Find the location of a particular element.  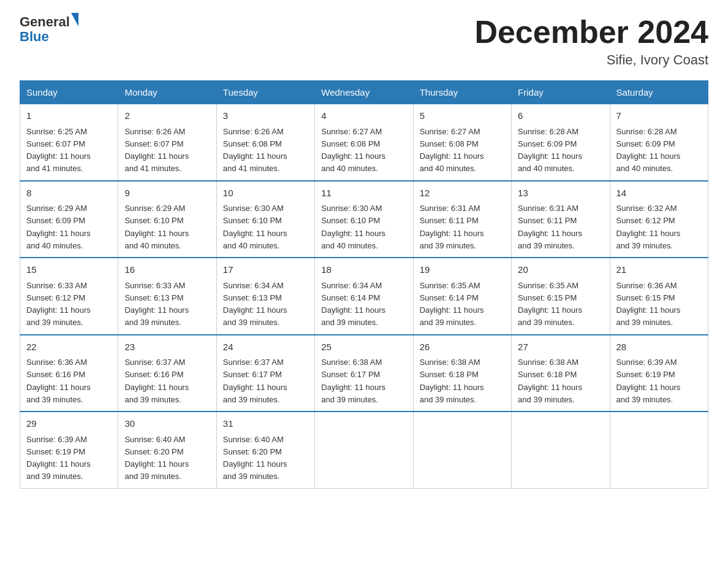

day-number: 27 is located at coordinates (560, 347).